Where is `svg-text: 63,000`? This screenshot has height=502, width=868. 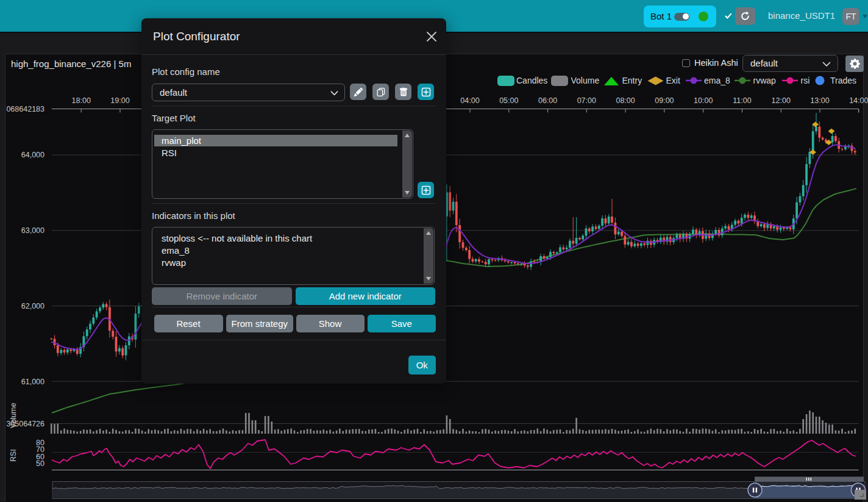 svg-text: 63,000 is located at coordinates (33, 231).